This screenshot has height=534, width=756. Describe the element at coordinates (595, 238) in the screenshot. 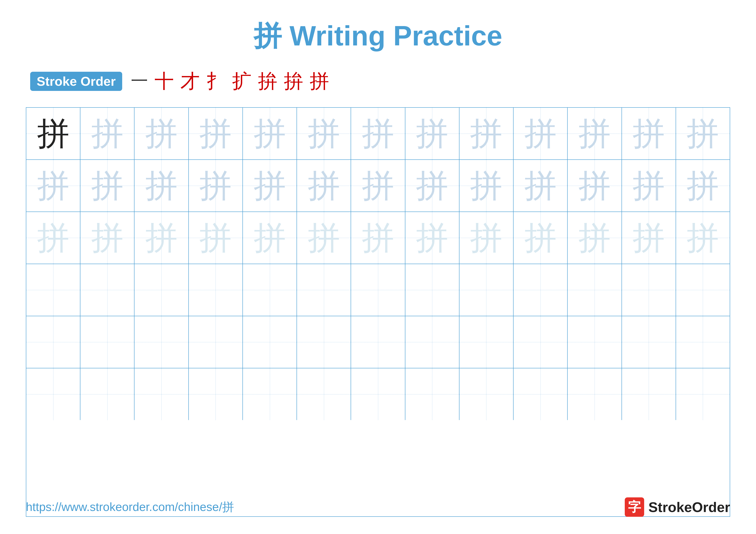

I see `grid-cell-3-11: 拼` at that location.